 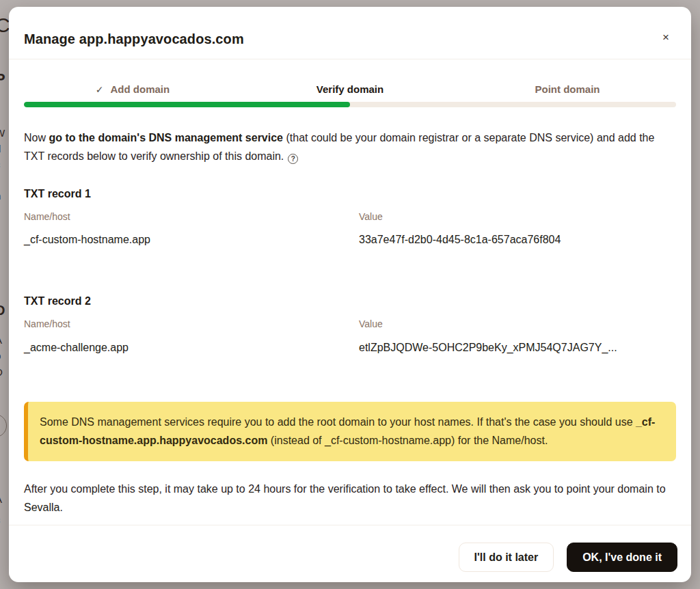 What do you see at coordinates (567, 89) in the screenshot?
I see `step-label: Point domain` at bounding box center [567, 89].